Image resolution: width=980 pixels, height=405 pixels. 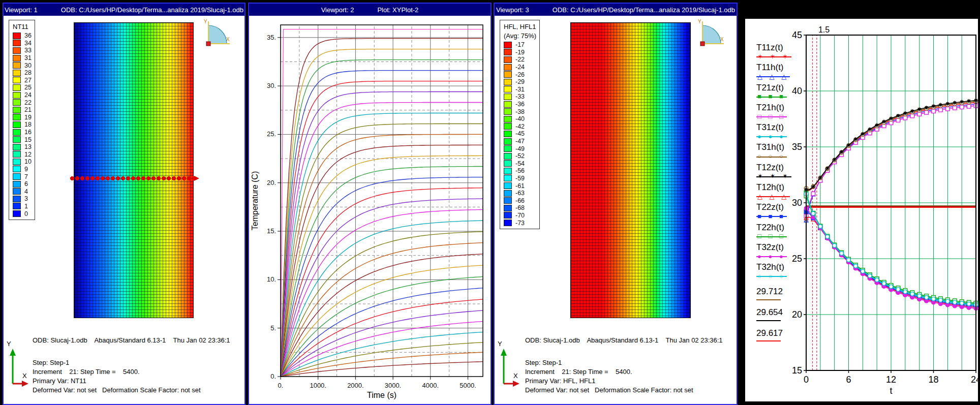 What do you see at coordinates (774, 207) in the screenshot?
I see `series-label: T22z(t)` at bounding box center [774, 207].